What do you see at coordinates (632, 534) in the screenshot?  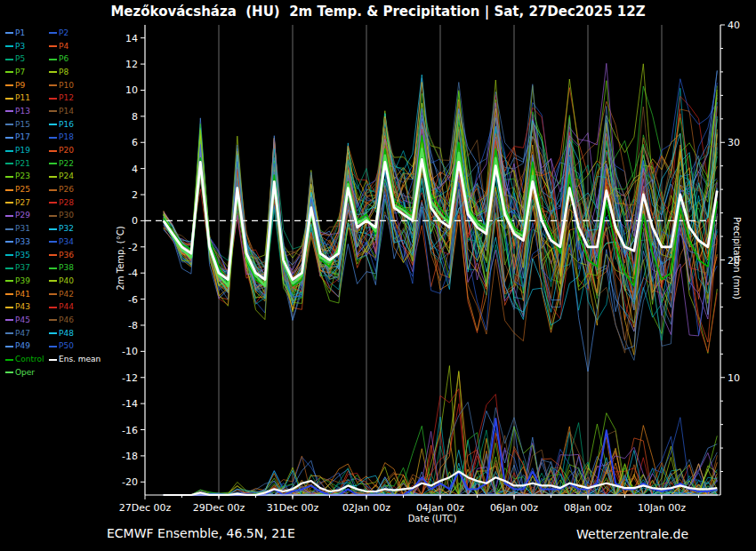 I see `footer-brand: Wetterzentrale.de` at bounding box center [632, 534].